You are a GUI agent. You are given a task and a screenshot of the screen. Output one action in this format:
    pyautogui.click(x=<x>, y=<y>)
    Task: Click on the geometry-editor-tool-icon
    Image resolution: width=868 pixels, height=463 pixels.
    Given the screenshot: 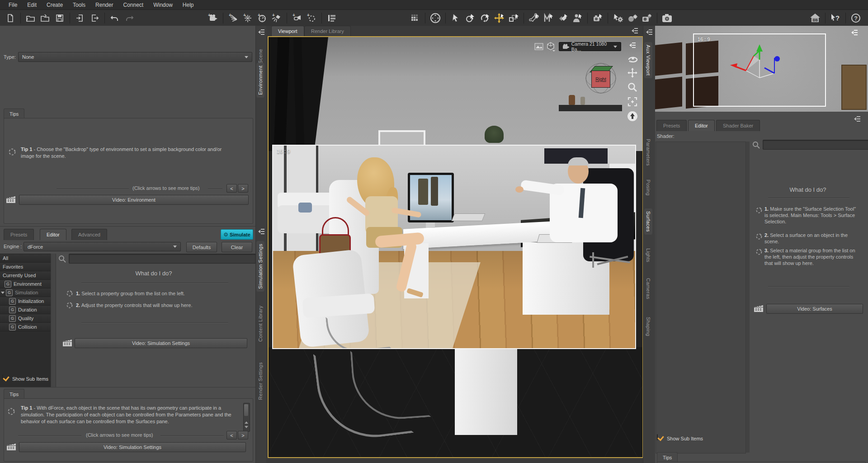 What is the action you would take?
    pyautogui.click(x=548, y=18)
    